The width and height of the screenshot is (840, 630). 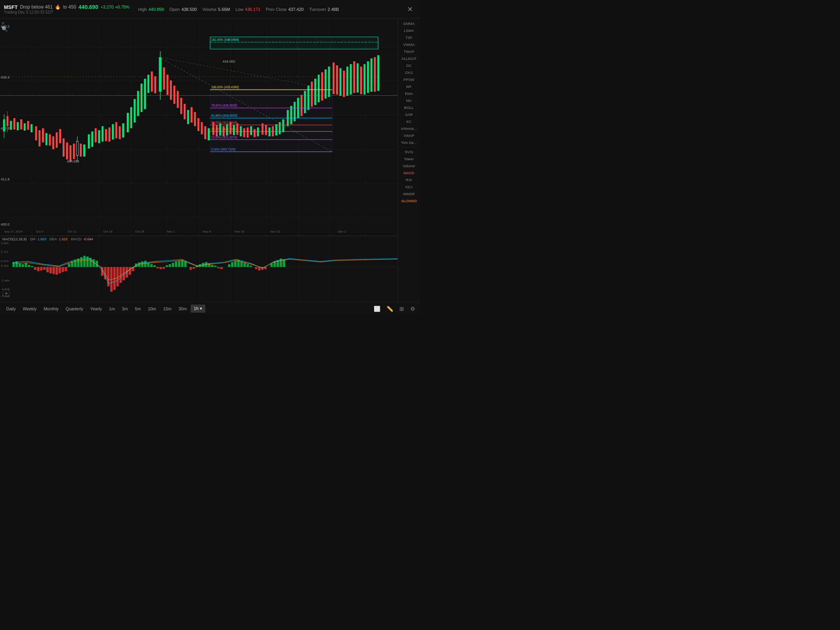 I want to click on tf-weekly: Weekly, so click(x=30, y=309).